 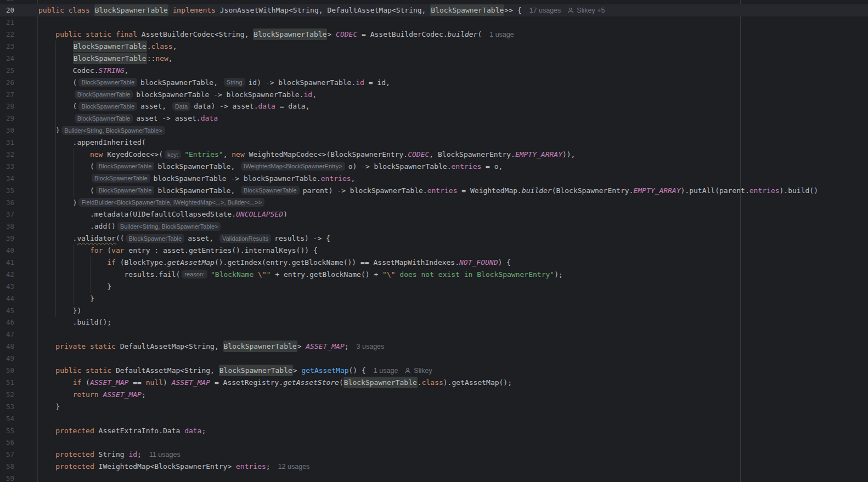 I want to click on line-number: 38, so click(x=19, y=226).